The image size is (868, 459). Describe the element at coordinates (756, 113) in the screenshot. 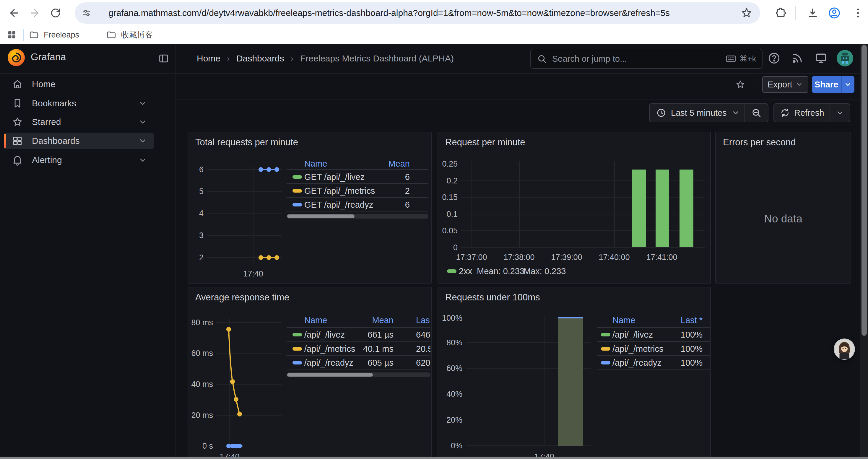

I see `zoom-out-icon` at that location.